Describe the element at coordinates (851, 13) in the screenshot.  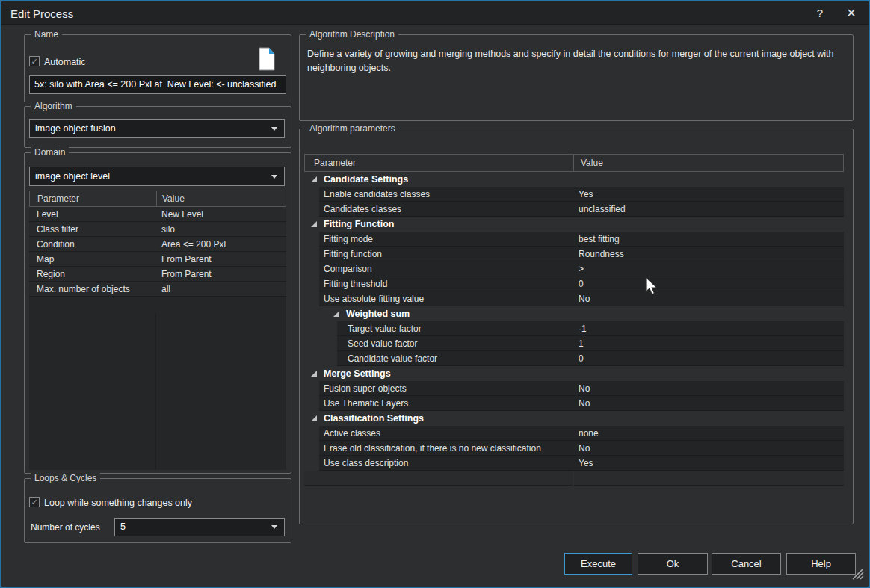
I see `close-icon: ✕` at that location.